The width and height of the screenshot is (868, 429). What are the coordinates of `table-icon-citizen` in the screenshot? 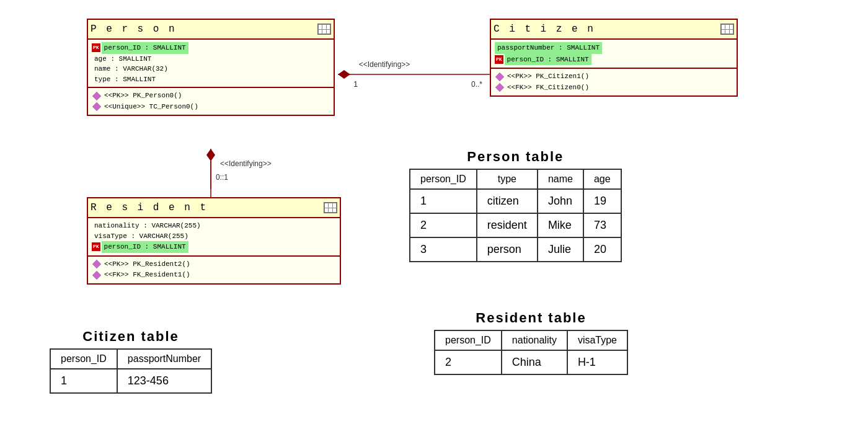 It's located at (727, 29).